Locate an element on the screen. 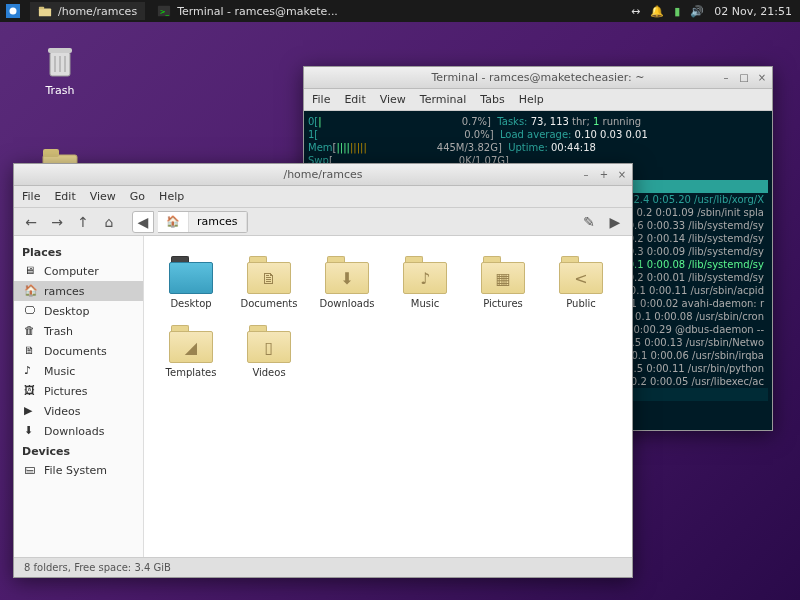 This screenshot has width=800, height=600. home-button: ⌂ is located at coordinates (109, 222).